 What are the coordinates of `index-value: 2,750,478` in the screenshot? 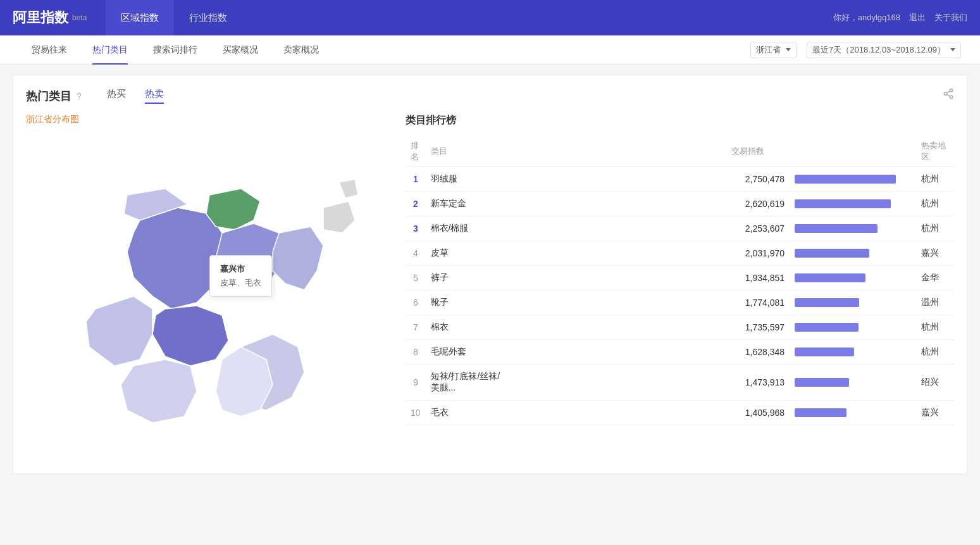 It's located at (758, 180).